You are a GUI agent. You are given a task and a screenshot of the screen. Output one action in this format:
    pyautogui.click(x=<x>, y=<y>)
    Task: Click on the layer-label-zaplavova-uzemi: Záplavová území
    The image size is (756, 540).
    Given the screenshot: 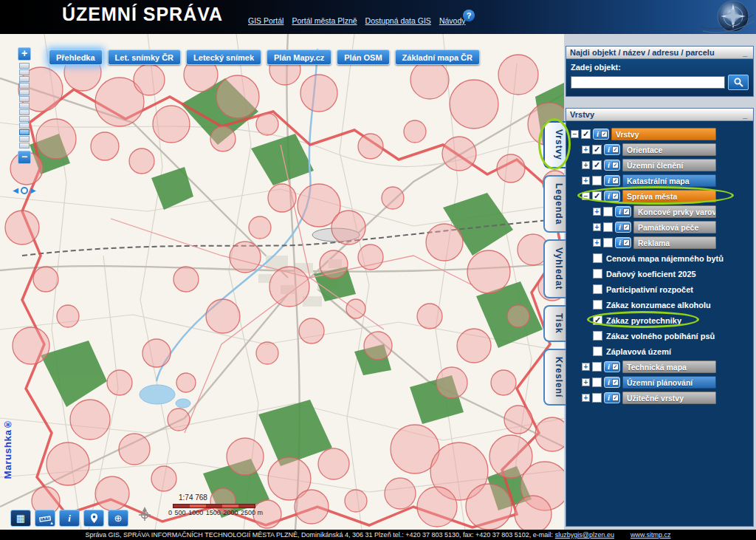 What is the action you would take?
    pyautogui.click(x=638, y=352)
    